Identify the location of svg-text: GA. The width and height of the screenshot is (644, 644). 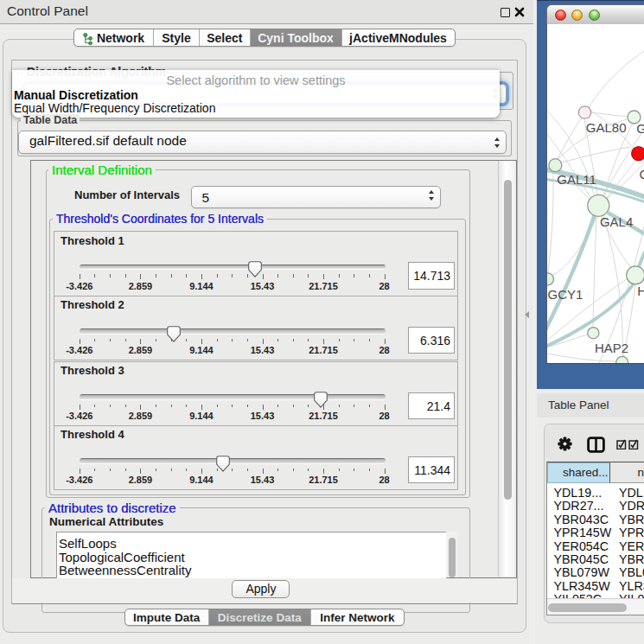
(640, 128).